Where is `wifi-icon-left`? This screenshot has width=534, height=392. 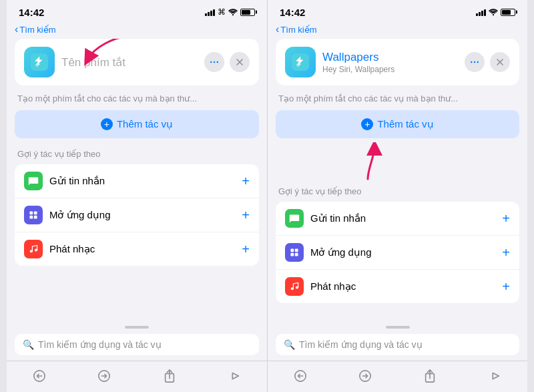
wifi-icon-left is located at coordinates (233, 12).